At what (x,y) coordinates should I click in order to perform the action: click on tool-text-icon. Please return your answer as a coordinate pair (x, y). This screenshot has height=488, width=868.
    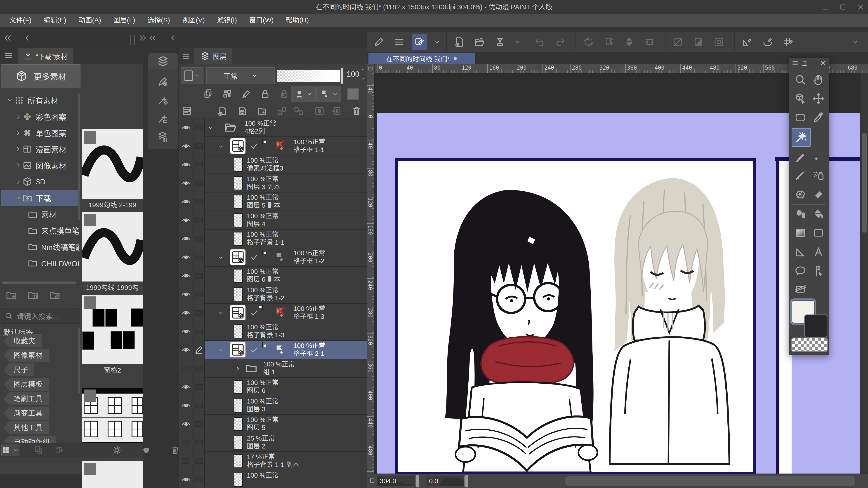
    Looking at the image, I should click on (818, 252).